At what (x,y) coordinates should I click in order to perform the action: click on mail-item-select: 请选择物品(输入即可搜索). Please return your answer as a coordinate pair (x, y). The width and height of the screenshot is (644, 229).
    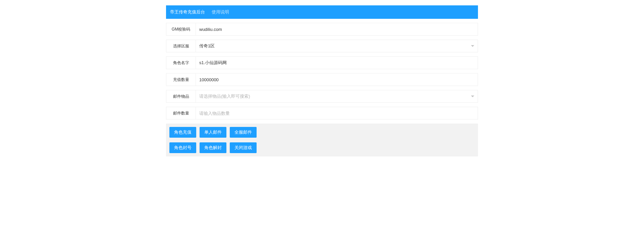
    Looking at the image, I should click on (337, 96).